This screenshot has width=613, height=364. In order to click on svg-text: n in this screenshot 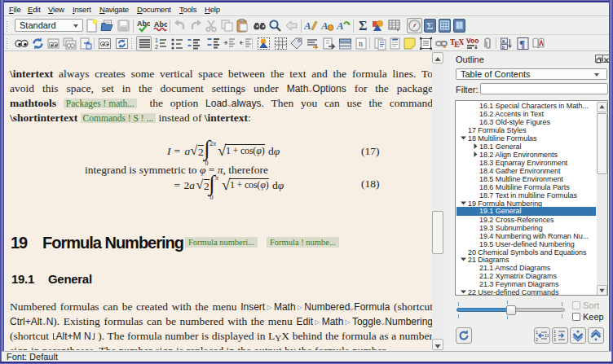, I will do `click(360, 44)`.